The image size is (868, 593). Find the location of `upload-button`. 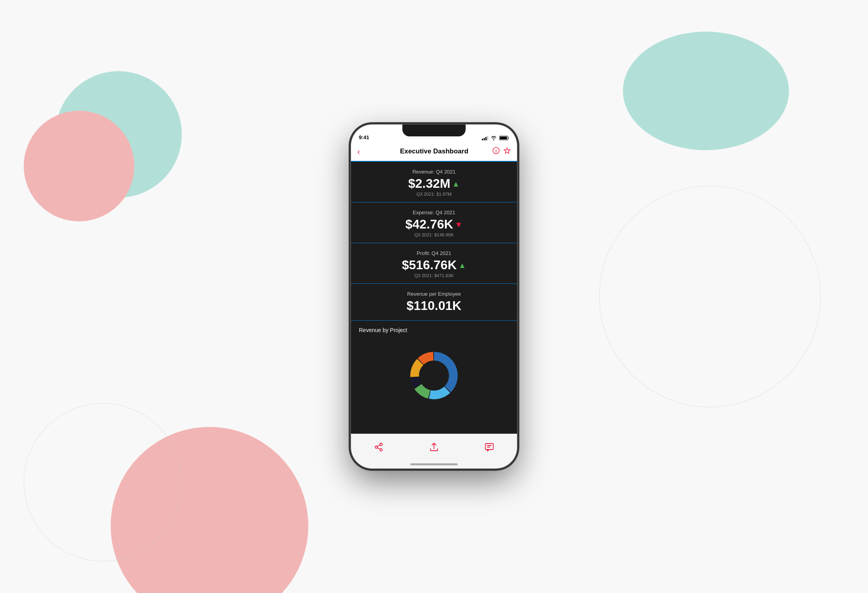

upload-button is located at coordinates (434, 447).